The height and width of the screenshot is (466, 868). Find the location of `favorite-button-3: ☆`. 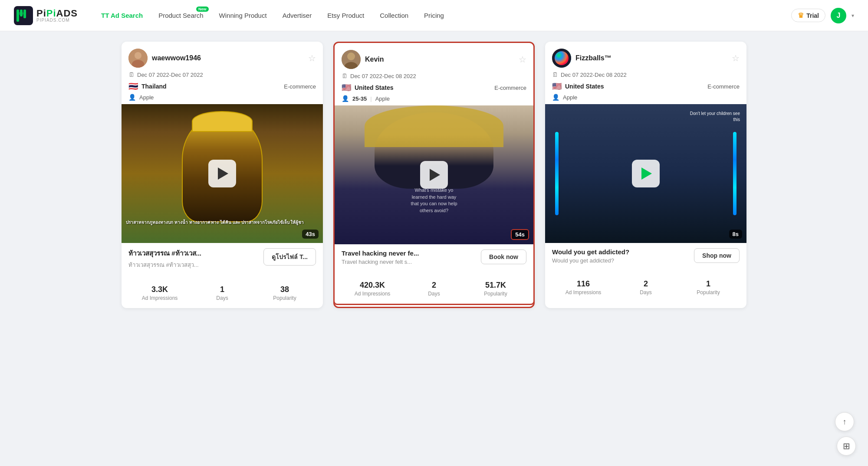

favorite-button-3: ☆ is located at coordinates (736, 58).